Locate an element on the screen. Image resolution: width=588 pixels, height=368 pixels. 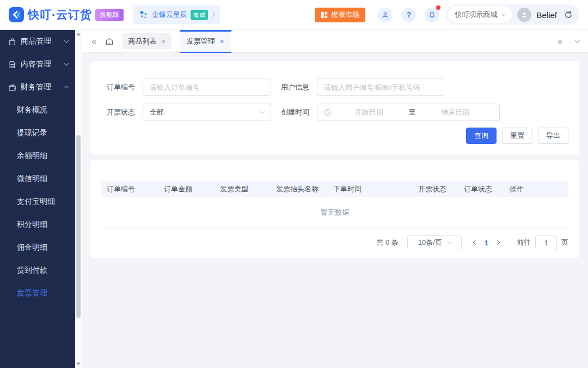
sidebar-item-finance: 财务管理 is located at coordinates (38, 87).